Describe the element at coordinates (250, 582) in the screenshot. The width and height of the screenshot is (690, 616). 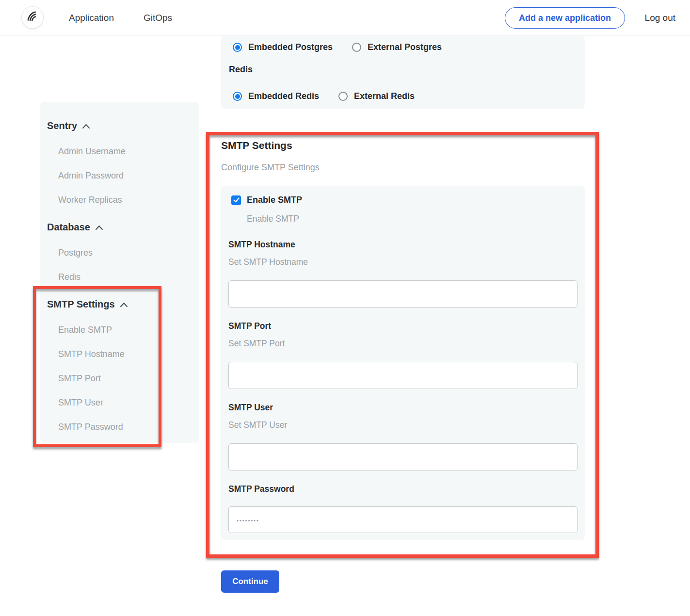
I see `continue-button: Continue` at that location.